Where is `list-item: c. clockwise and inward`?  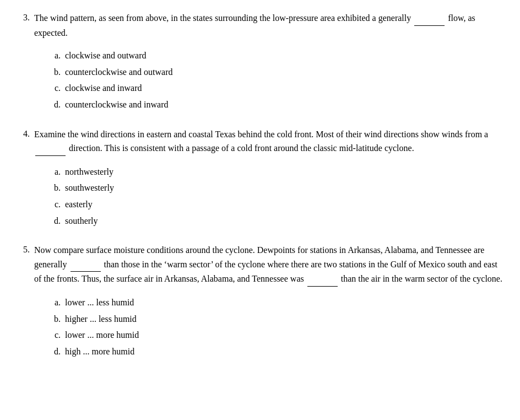
list-item: c. clockwise and inward is located at coordinates (277, 88).